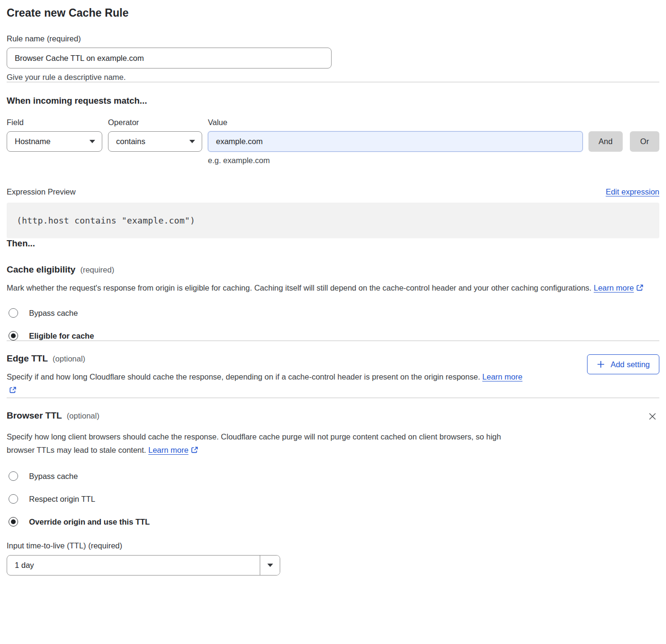  I want to click on value-column: Value, so click(395, 135).